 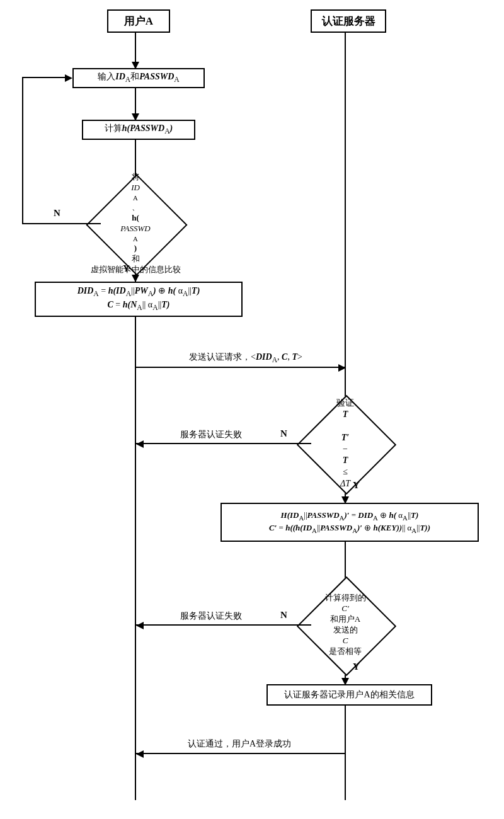 I want to click on label-n7-Y: Y, so click(x=357, y=667).